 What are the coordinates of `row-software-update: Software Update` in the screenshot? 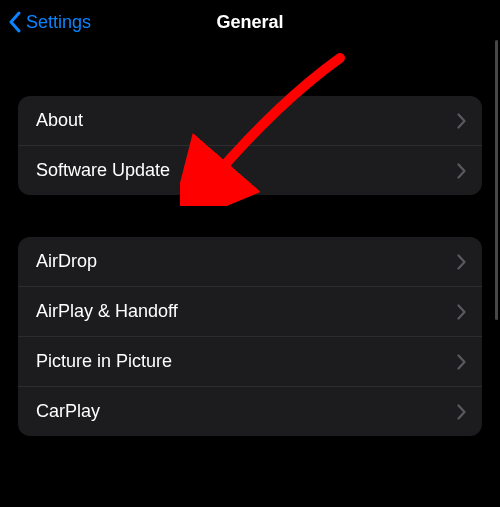 It's located at (250, 170).